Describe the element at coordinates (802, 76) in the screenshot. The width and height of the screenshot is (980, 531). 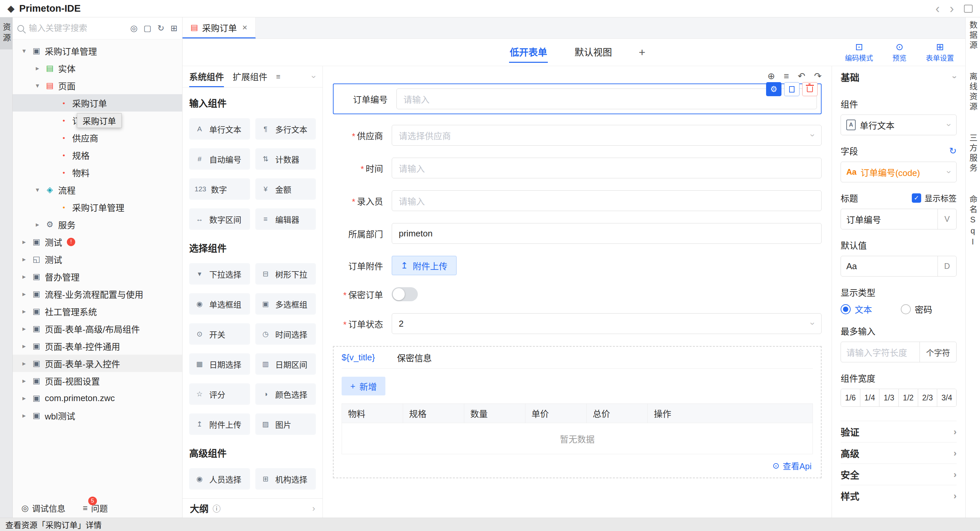
I see `undo-icon: ↶` at that location.